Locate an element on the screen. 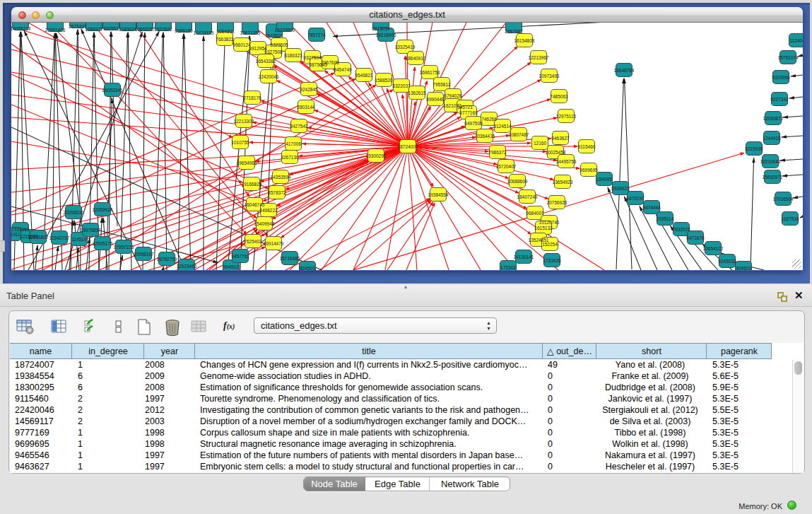 This screenshot has width=812, height=514. svg-text: 18640910 is located at coordinates (416, 58).